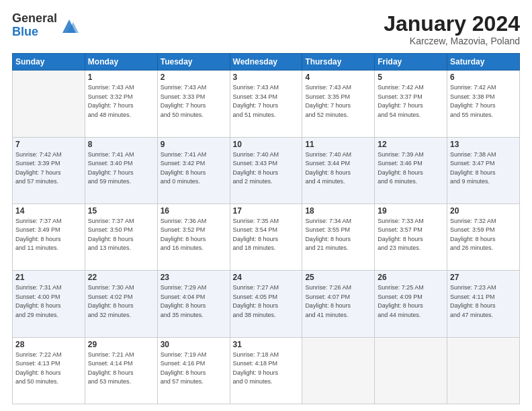 Image resolution: width=532 pixels, height=411 pixels. Describe the element at coordinates (411, 235) in the screenshot. I see `day-info: Sunrise: 7:33 AMSunset: 3:57 PMDaylight:…` at that location.